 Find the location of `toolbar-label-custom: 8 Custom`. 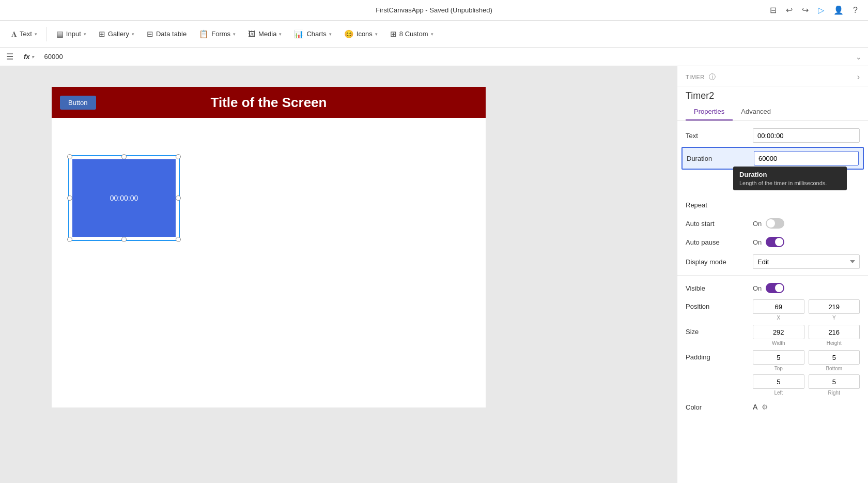

toolbar-label-custom: 8 Custom is located at coordinates (414, 34).